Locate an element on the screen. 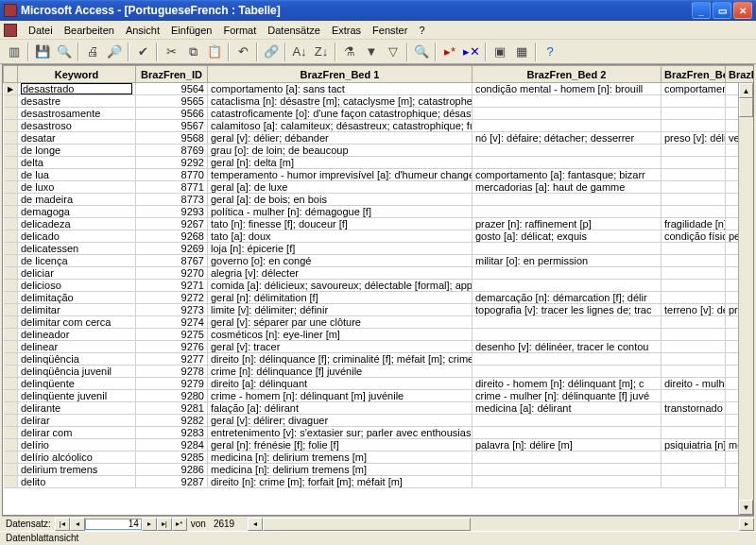 The width and height of the screenshot is (756, 545). table-row: delirar com9283entretenimento [v]: s'ext… is located at coordinates (380, 433).